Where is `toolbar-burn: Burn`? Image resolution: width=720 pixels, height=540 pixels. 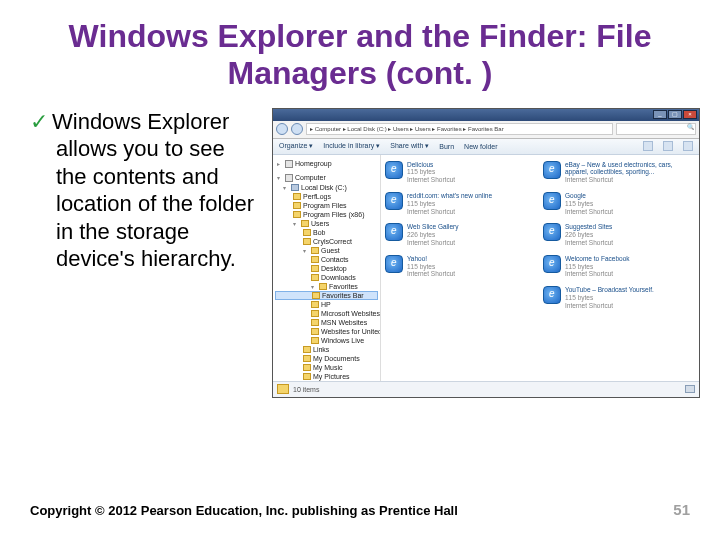
toolbar-burn: Burn is located at coordinates (446, 146).